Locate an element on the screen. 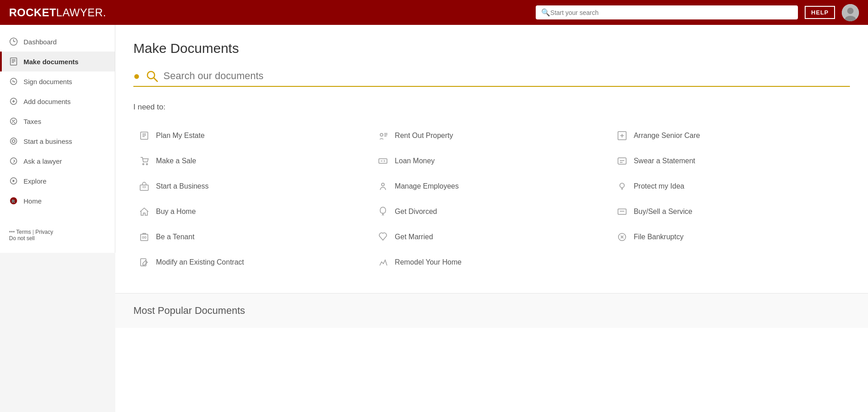 This screenshot has width=868, height=412. need-buy-home-label: Buy a Home is located at coordinates (176, 212).